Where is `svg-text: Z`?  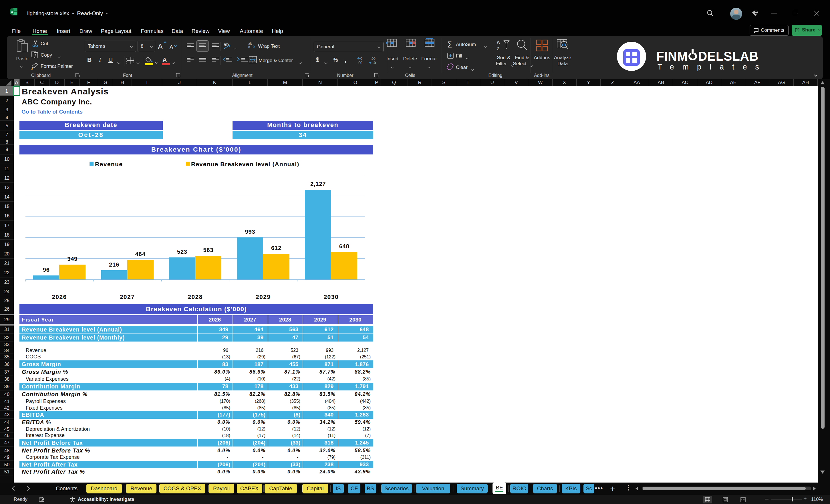 svg-text: Z is located at coordinates (498, 49).